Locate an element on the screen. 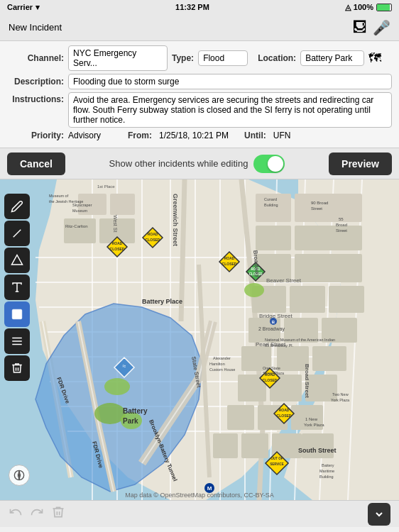 The width and height of the screenshot is (399, 532). channel-input: NYC Emergency Serv... is located at coordinates (118, 58).